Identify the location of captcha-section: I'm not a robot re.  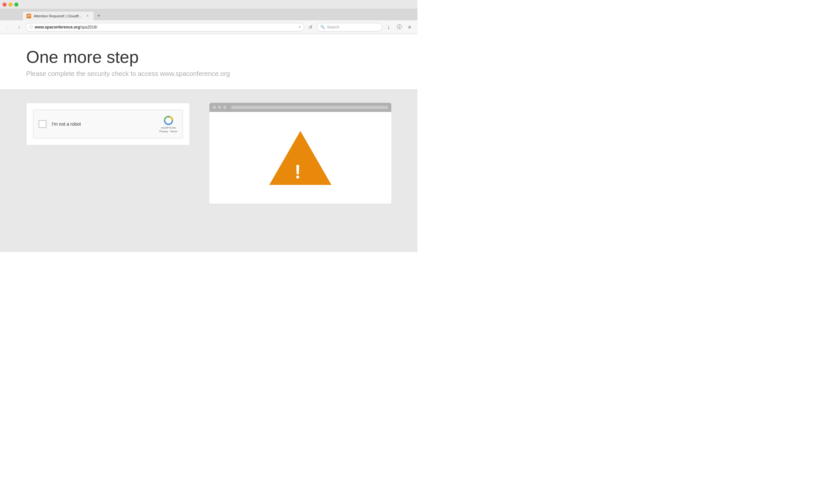
(108, 124).